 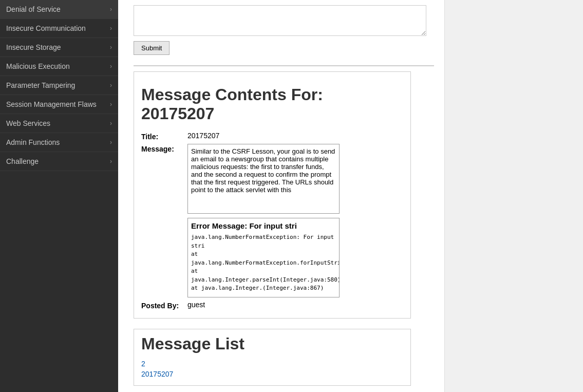 I want to click on error-frame-inner: Error Message: For input stri java.lang.…, so click(x=264, y=257).